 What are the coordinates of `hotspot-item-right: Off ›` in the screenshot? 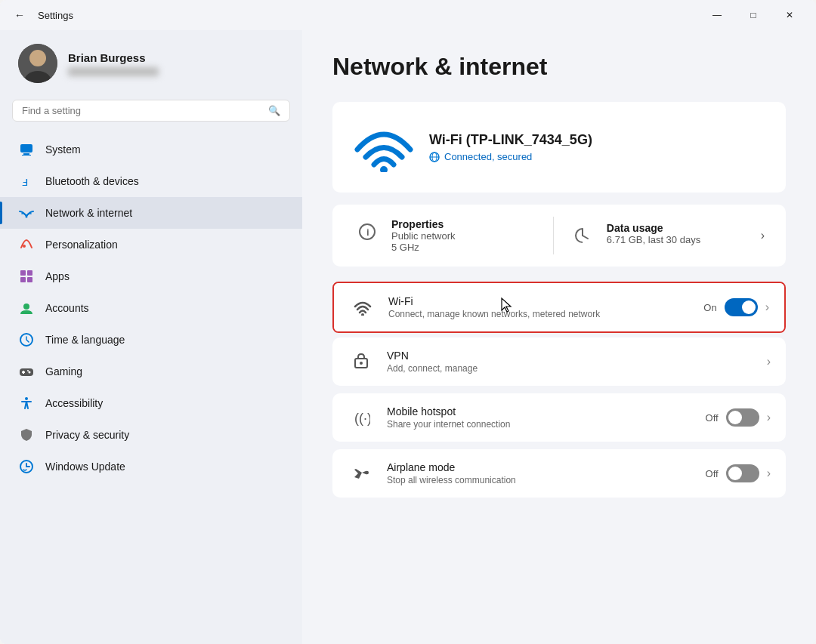 It's located at (738, 418).